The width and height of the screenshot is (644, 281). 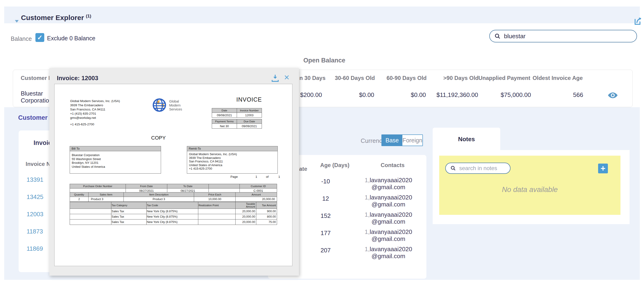 I want to click on bill-to-line: United States of America, so click(x=116, y=167).